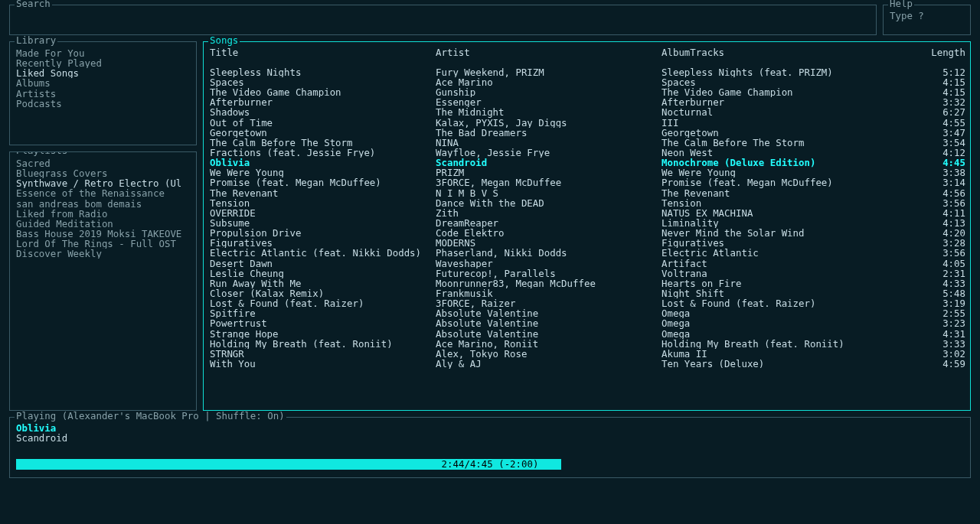 Image resolution: width=980 pixels, height=524 pixels. What do you see at coordinates (588, 252) in the screenshot?
I see `song-row: Electric Atlantic (feat. Nikki Dodds)Pha…` at bounding box center [588, 252].